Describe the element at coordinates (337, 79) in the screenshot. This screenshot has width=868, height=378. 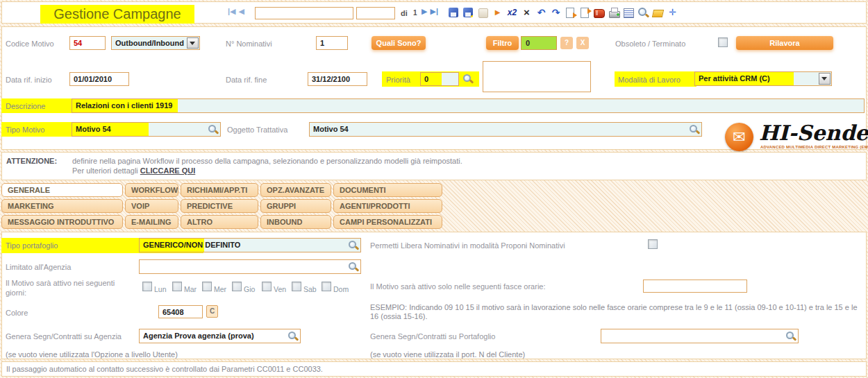
I see `data-fine-field: 31/12/2100` at that location.